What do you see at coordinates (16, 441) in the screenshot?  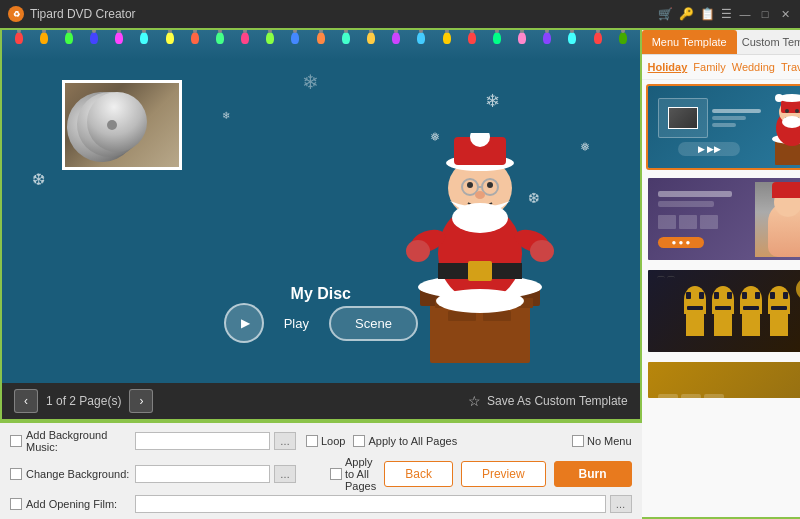 I see `music-checkbox` at bounding box center [16, 441].